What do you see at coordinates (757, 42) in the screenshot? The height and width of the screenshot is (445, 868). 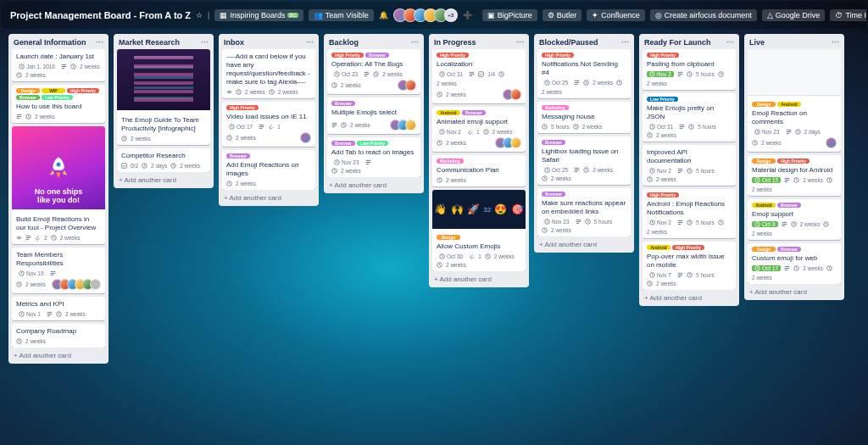 I see `list-title: Live` at bounding box center [757, 42].